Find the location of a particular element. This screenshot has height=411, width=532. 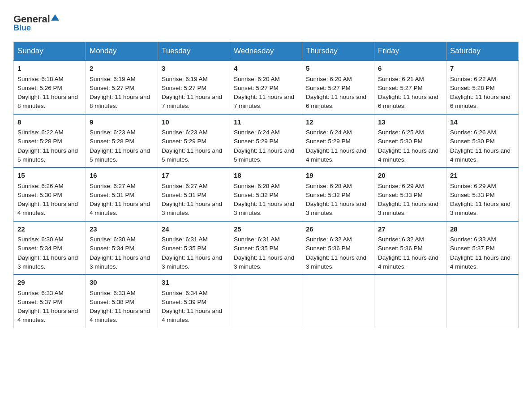

calendar-cell: 13 Sunrise: 6:25 AM Sunset: 5:30 PM Dayl… is located at coordinates (410, 141).